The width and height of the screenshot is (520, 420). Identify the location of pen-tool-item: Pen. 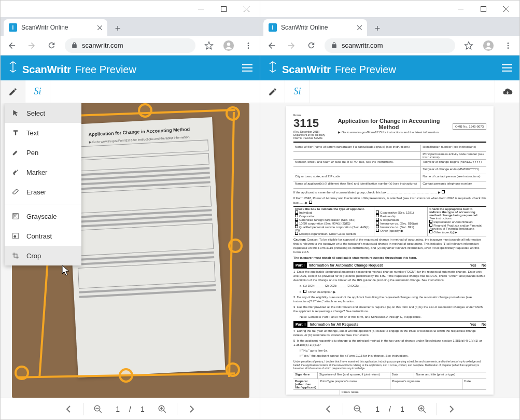
(43, 152).